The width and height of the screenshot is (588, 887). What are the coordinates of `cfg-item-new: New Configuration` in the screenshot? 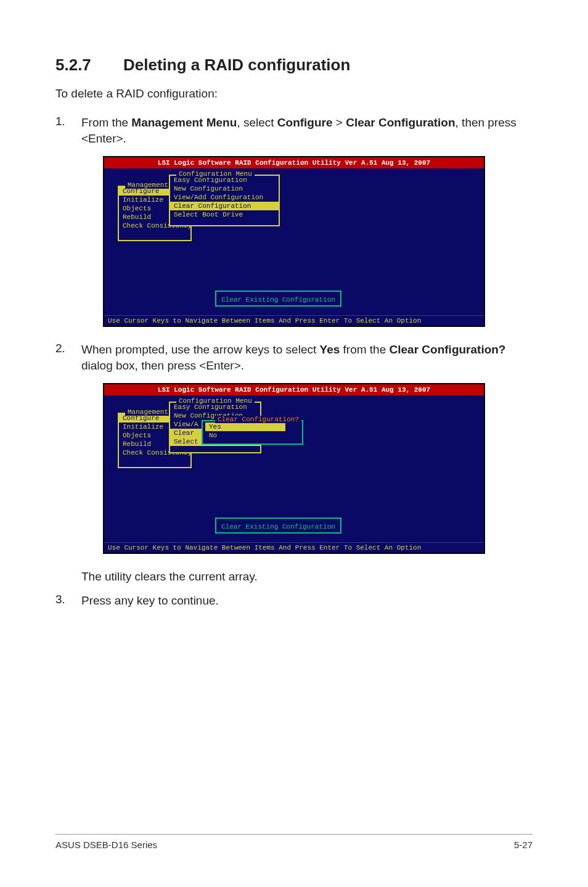 It's located at (224, 189).